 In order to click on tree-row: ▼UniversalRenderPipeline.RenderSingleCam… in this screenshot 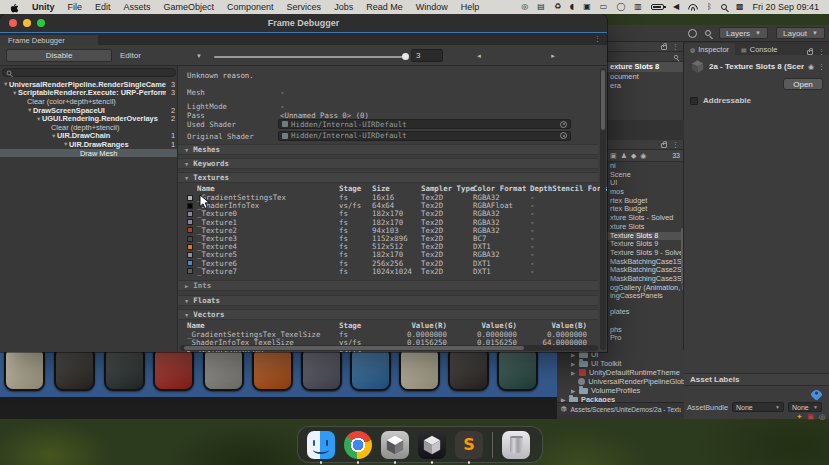, I will do `click(89, 84)`.